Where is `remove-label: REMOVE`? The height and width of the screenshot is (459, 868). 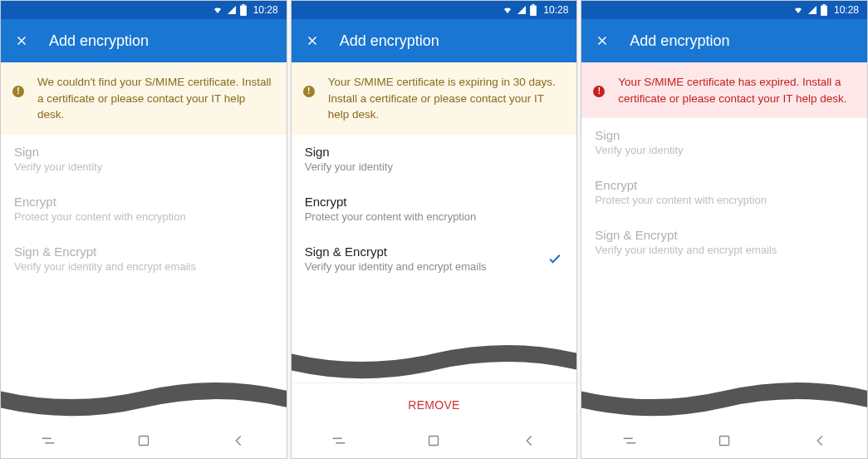
remove-label: REMOVE is located at coordinates (434, 405).